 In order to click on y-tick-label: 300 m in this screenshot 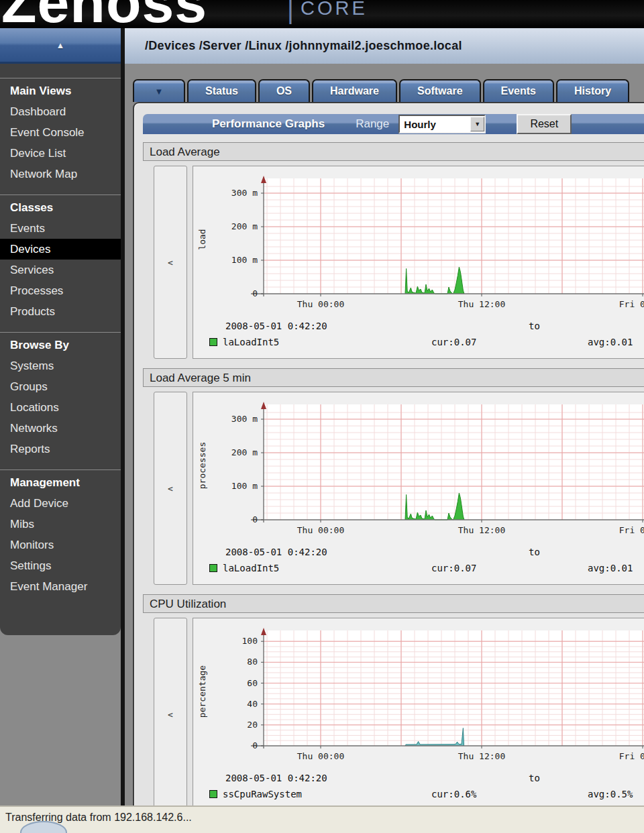, I will do `click(244, 193)`.